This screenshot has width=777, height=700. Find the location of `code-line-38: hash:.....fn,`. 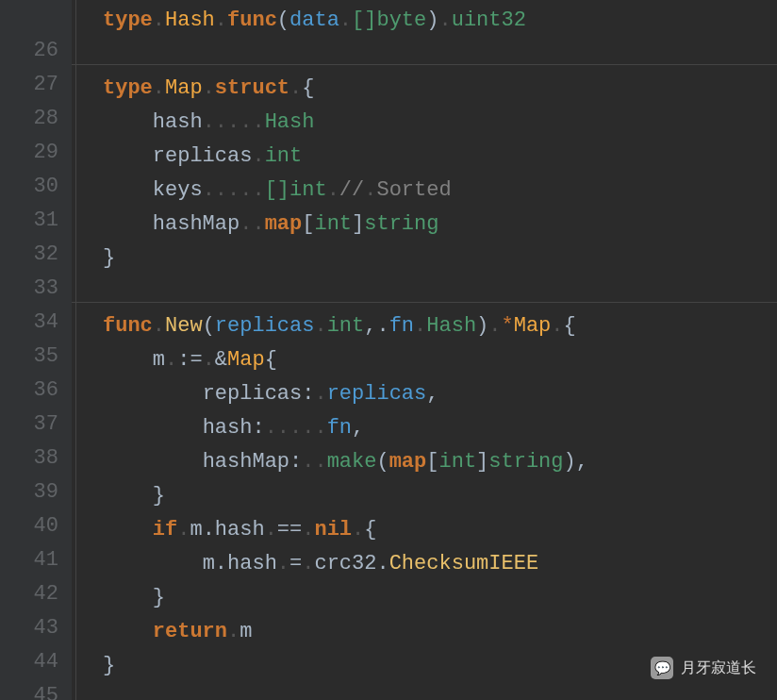

code-line-38: hash:.....fn, is located at coordinates (426, 428).